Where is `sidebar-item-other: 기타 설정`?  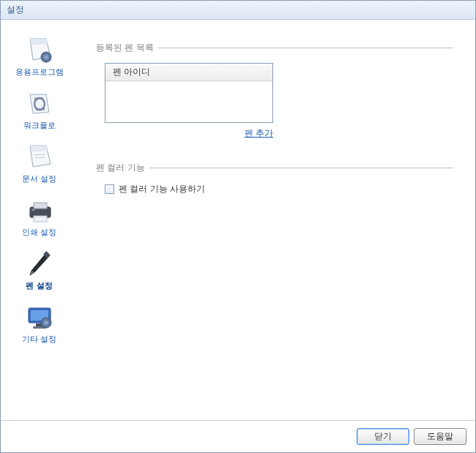
sidebar-item-other: 기타 설정 is located at coordinates (40, 323).